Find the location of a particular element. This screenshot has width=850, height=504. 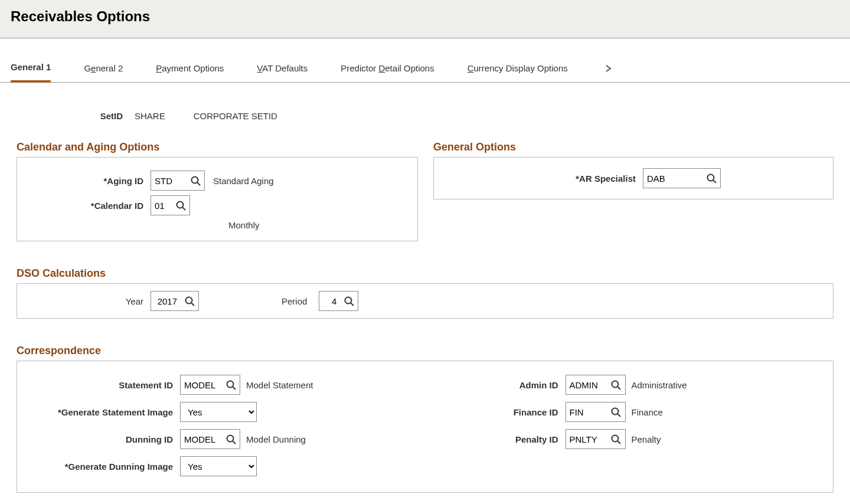

gen-dunning-label: *Generate Dunning Image is located at coordinates (103, 466).